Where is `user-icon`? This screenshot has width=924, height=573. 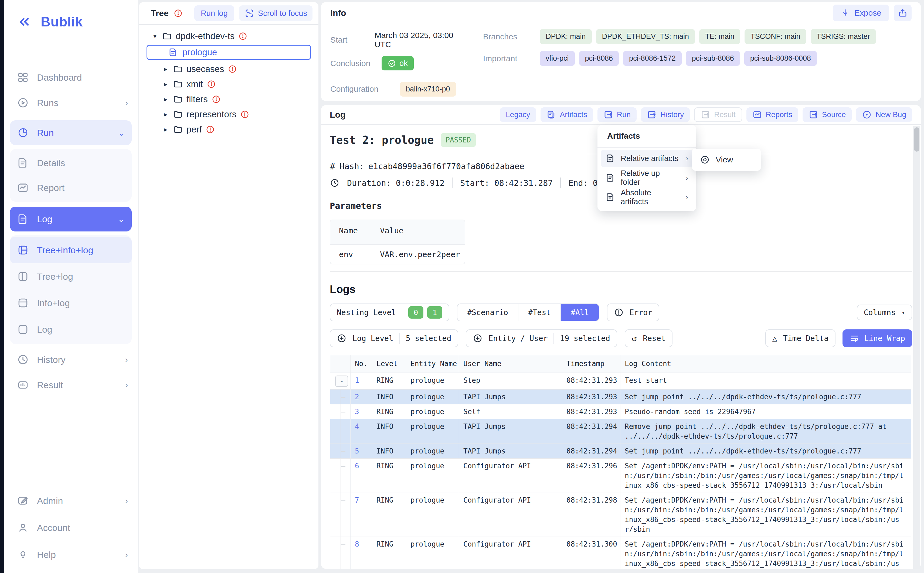 user-icon is located at coordinates (23, 528).